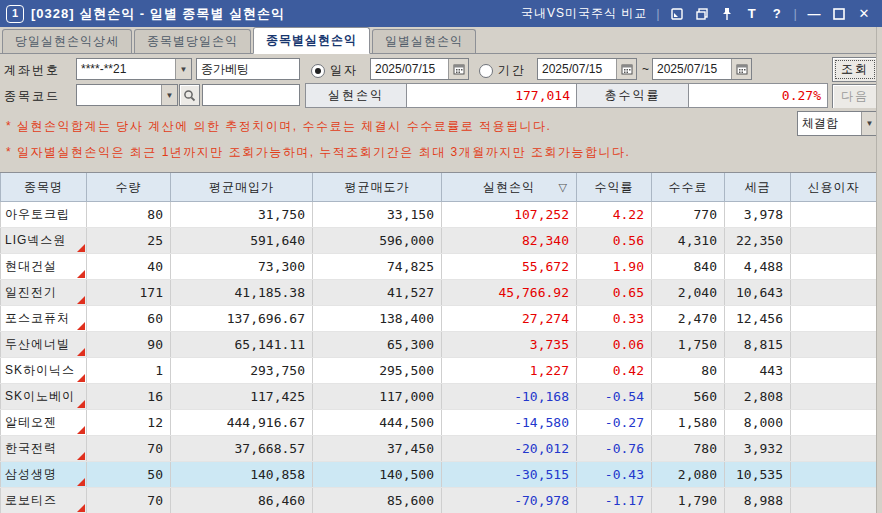 This screenshot has width=882, height=513. What do you see at coordinates (439, 345) in the screenshot?
I see `table-row: 두산에너빌 90 65,141.11 65,300 3,735 0.06 1,7…` at bounding box center [439, 345].